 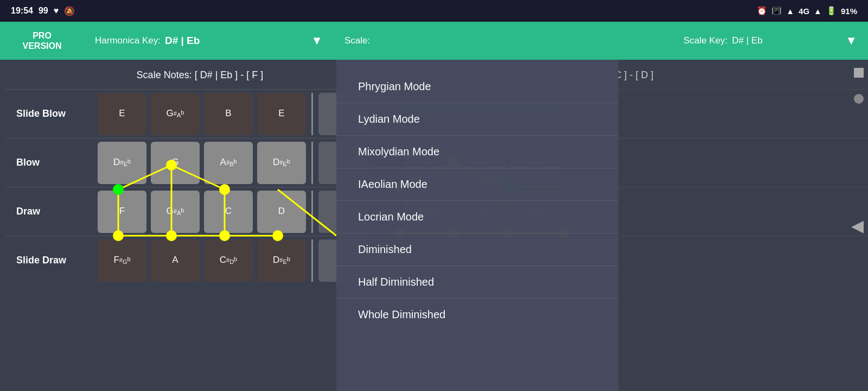 What do you see at coordinates (312, 163) in the screenshot?
I see `cell-divider-blow` at bounding box center [312, 163].